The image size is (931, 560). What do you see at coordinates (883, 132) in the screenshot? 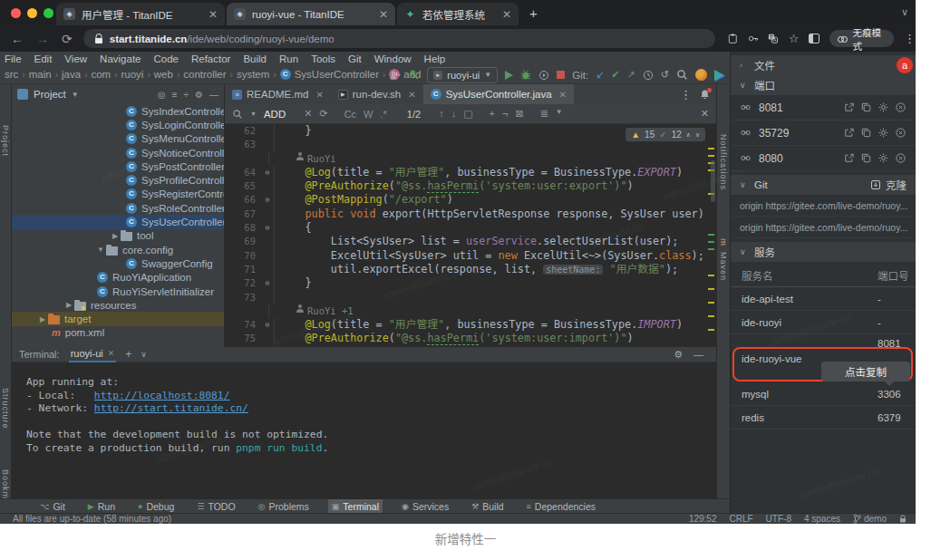
I see `gear-icon` at bounding box center [883, 132].